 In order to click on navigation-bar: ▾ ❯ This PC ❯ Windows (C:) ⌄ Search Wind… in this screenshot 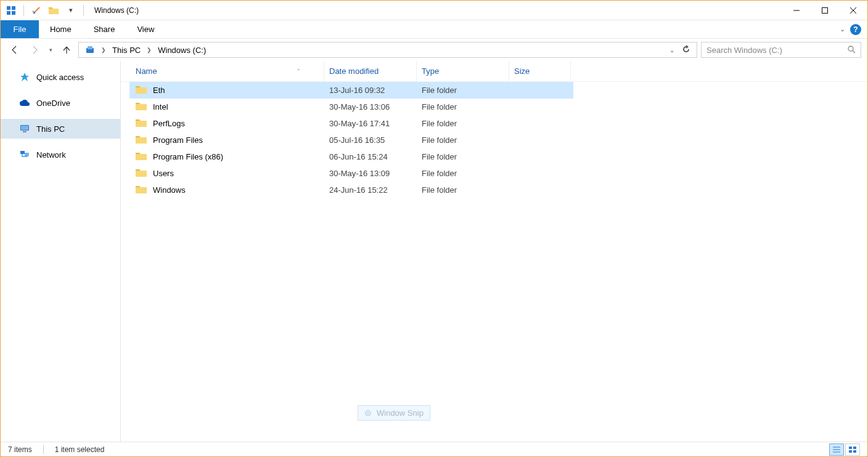, I will do `click(434, 50)`.